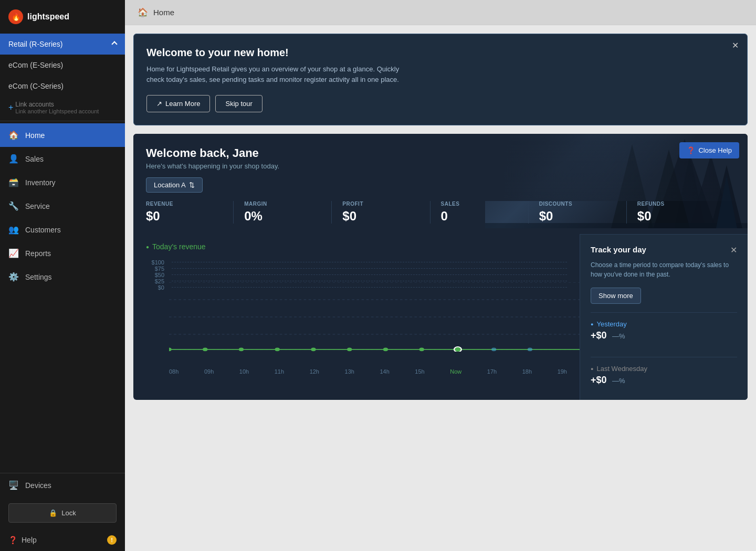  Describe the element at coordinates (386, 212) in the screenshot. I see `metric-profit: PROFIT $0` at that location.